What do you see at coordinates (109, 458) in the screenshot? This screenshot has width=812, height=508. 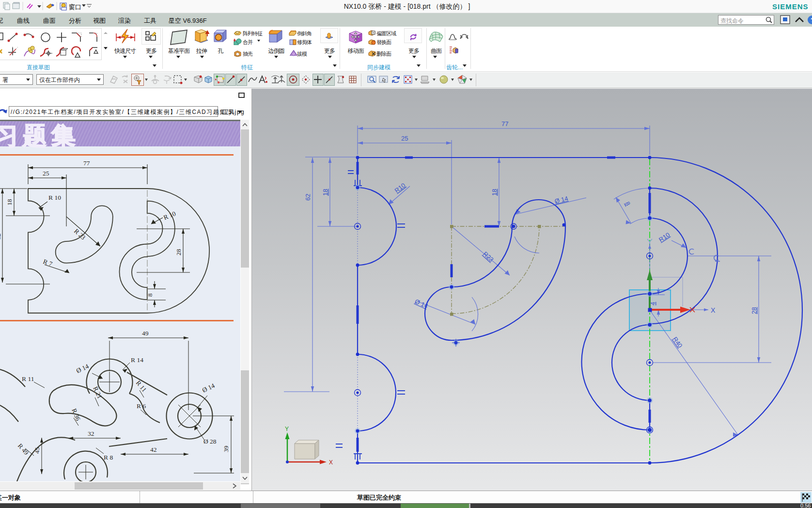 I see `svg-text: R 8` at bounding box center [109, 458].